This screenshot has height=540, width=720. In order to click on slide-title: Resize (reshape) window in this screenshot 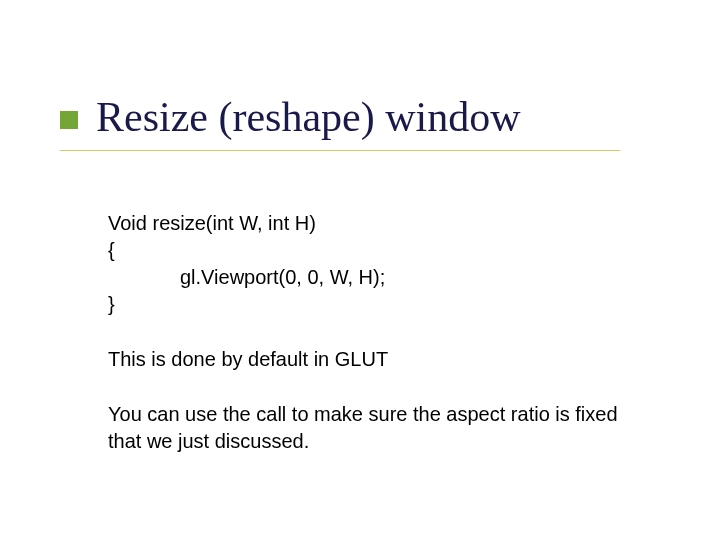, I will do `click(308, 117)`.